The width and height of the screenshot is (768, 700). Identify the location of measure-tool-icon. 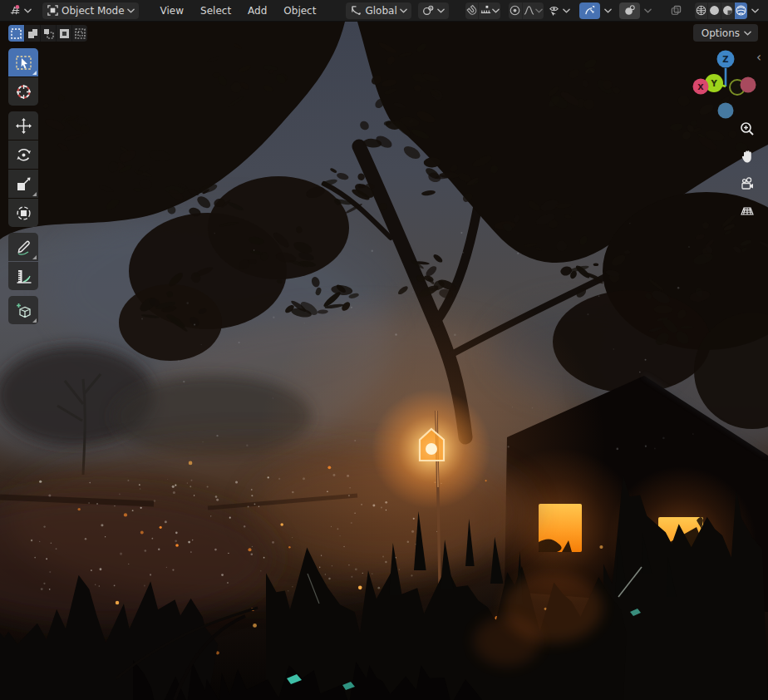
(23, 276).